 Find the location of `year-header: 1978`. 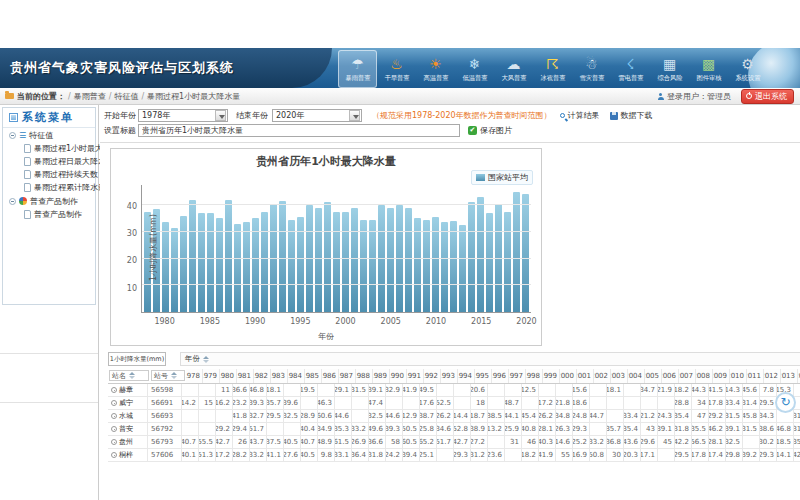

year-header: 1978 is located at coordinates (194, 376).